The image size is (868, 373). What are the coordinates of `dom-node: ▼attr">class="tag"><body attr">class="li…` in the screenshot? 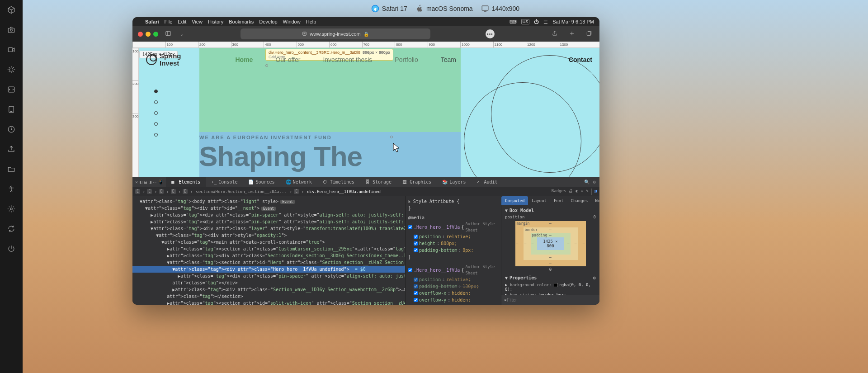 It's located at (269, 202).